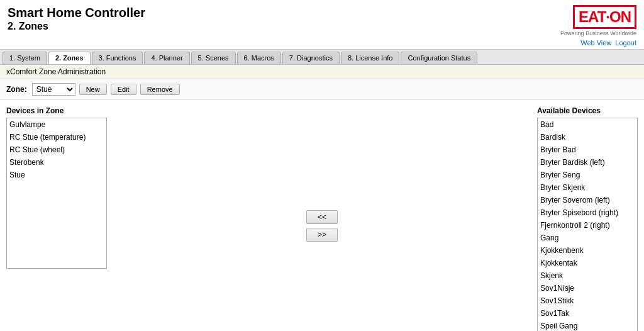 Image resolution: width=644 pixels, height=331 pixels. Describe the element at coordinates (57, 150) in the screenshot. I see `device-in-zone-item: RC Stue (wheel)` at that location.